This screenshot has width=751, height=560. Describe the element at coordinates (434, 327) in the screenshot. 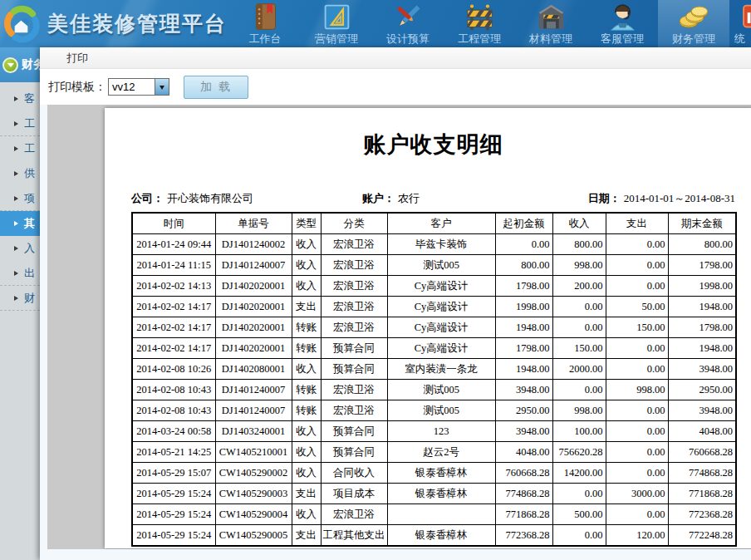

I see `table-row: 2014-02-02 14:17DJ1402020001转账宏浪卫浴Cy高端设计…` at that location.